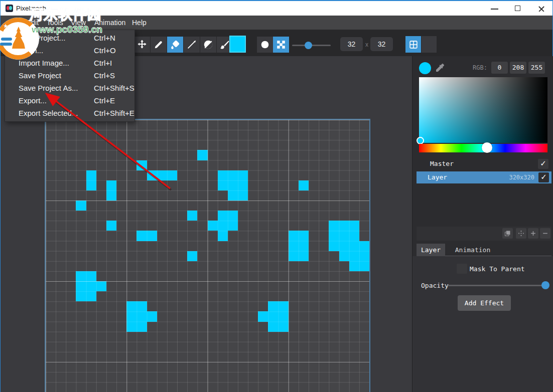 The image size is (553, 392). What do you see at coordinates (351, 44) in the screenshot?
I see `canvas-width-input` at bounding box center [351, 44].